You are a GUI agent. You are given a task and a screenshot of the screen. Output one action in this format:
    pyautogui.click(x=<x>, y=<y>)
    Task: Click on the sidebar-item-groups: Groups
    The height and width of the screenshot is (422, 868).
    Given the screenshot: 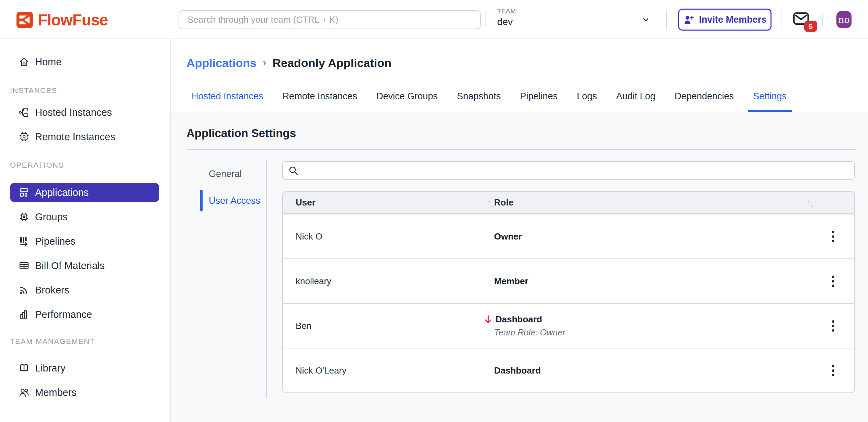 What is the action you would take?
    pyautogui.click(x=84, y=217)
    